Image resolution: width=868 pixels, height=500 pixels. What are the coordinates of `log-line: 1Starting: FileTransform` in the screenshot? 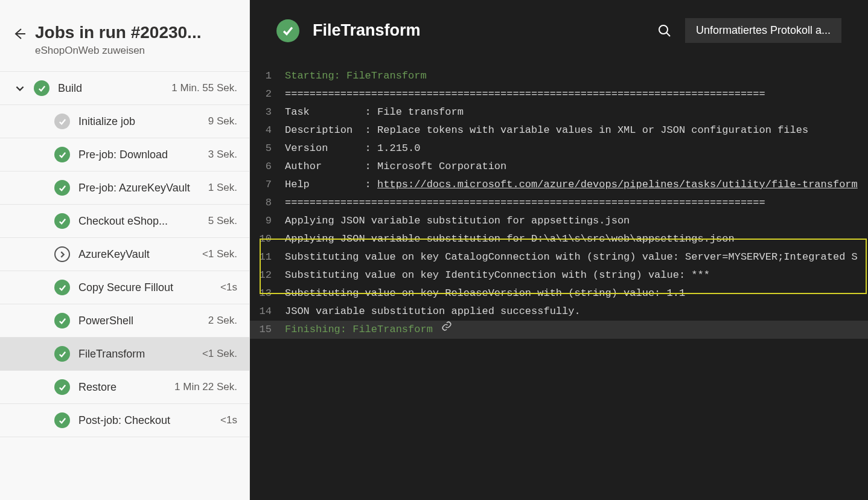 It's located at (559, 76).